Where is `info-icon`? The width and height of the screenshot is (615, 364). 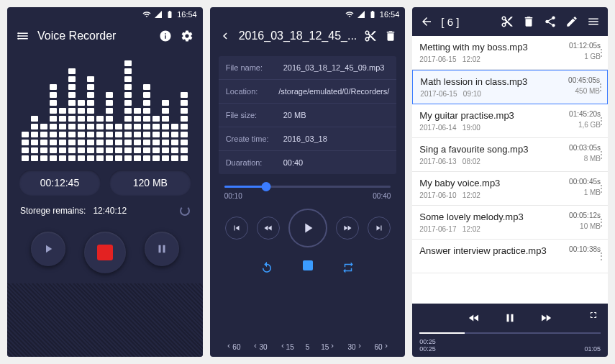 info-icon is located at coordinates (165, 36).